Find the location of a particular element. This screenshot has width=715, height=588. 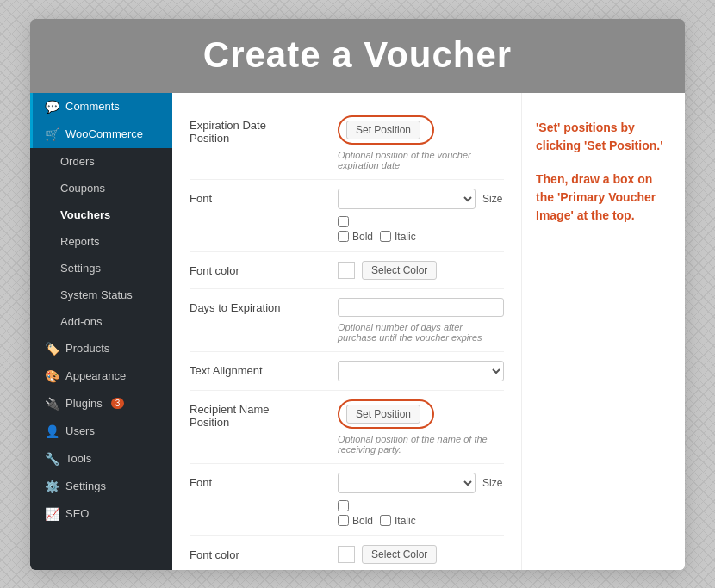

bold2-checkbox is located at coordinates (343, 520).